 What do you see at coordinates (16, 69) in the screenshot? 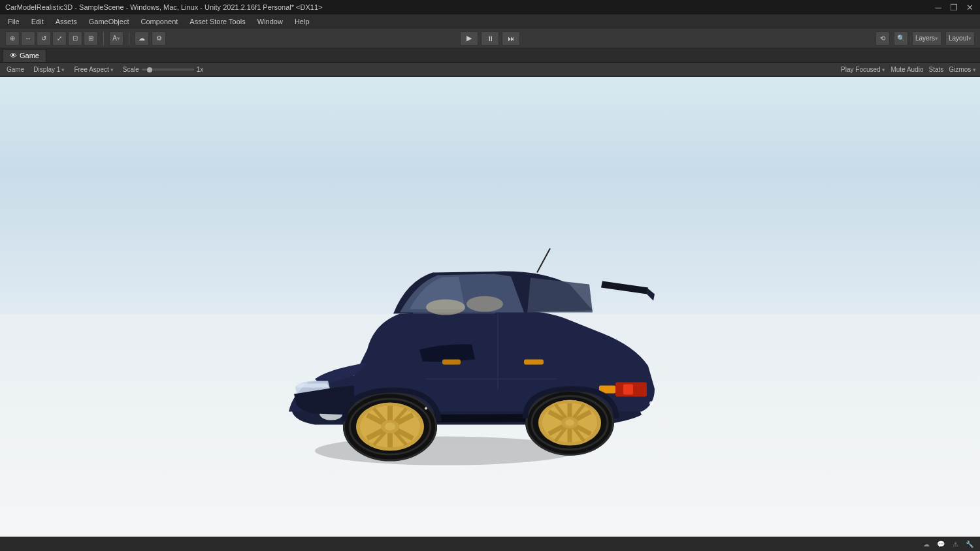
I see `game-label-text: Game` at bounding box center [16, 69].